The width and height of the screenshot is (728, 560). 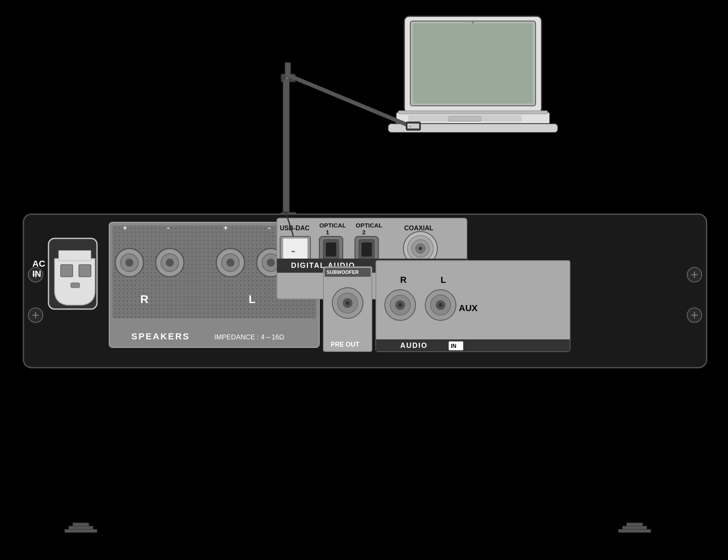 What do you see at coordinates (369, 225) in the screenshot?
I see `optical2-label: OPTICAL` at bounding box center [369, 225].